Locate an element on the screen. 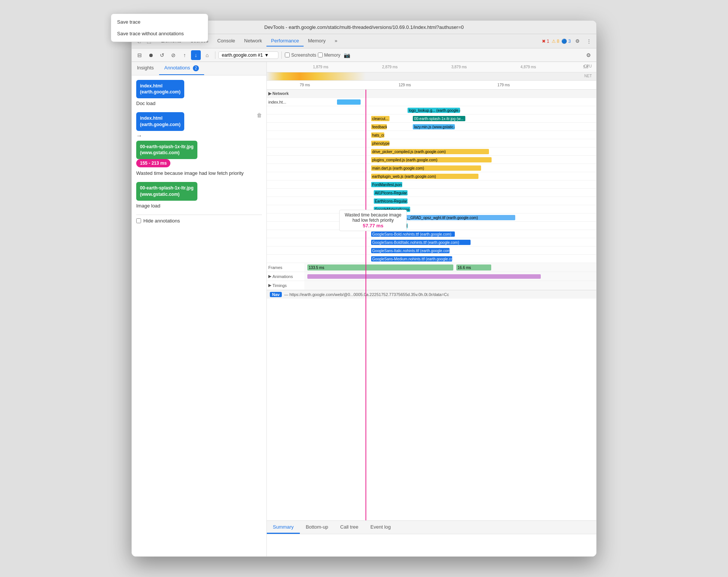 The image size is (728, 577). tab-console: Console is located at coordinates (226, 41).